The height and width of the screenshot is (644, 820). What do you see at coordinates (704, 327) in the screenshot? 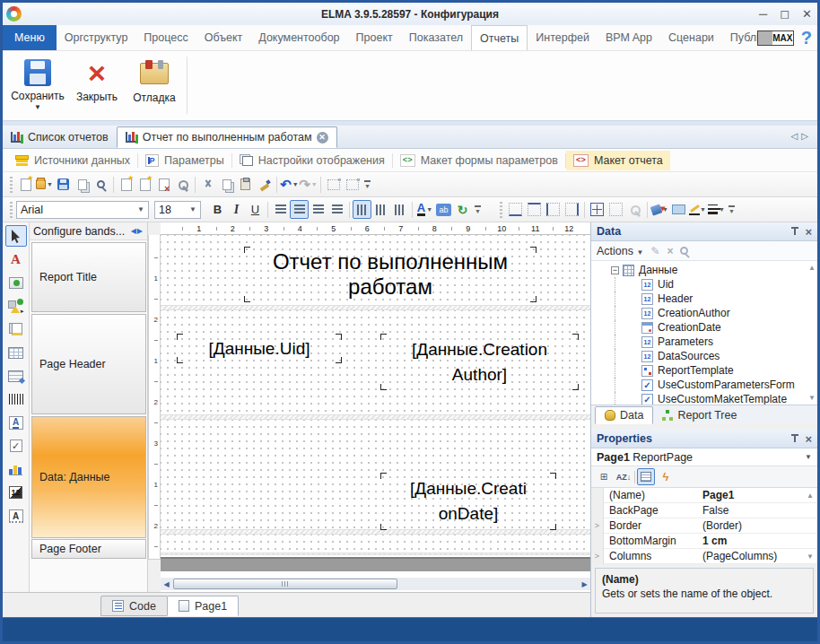
I see `tree-item-CreationDate: CreationDate` at bounding box center [704, 327].